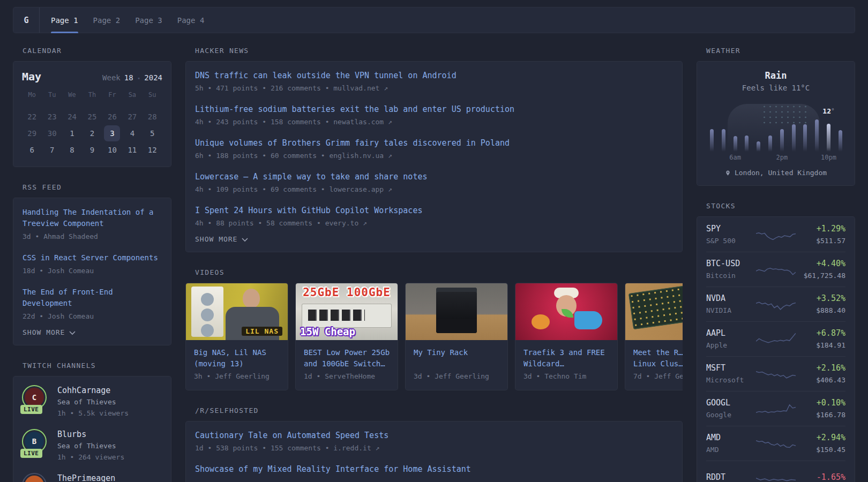 The width and height of the screenshot is (868, 482). What do you see at coordinates (729, 311) in the screenshot?
I see `stock-name: NVIDIA` at bounding box center [729, 311].